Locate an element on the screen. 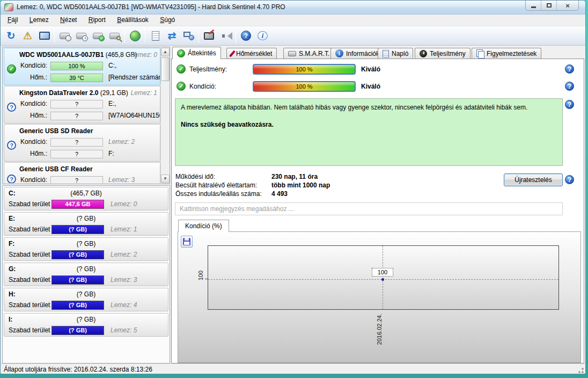 The image size is (588, 378). sync-icon: ⇄ is located at coordinates (172, 35).